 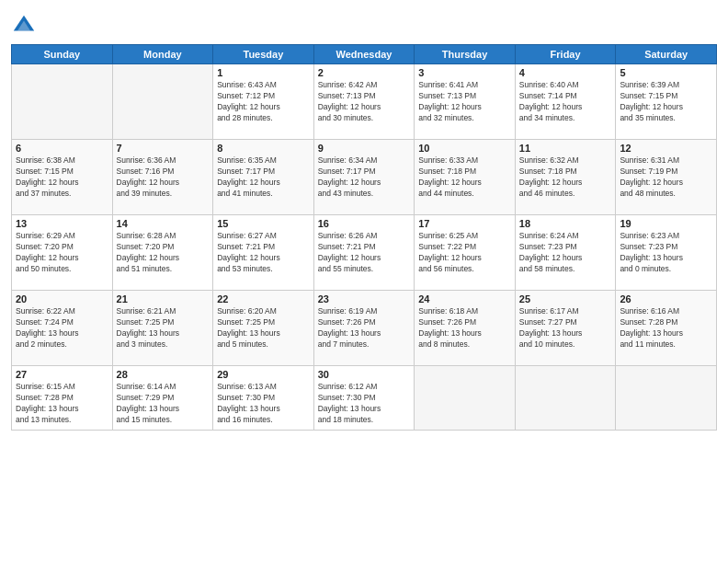 What do you see at coordinates (566, 102) in the screenshot?
I see `day-info: Sunrise: 6:40 AM Sunset: 7:14 PM Dayligh…` at bounding box center [566, 102].